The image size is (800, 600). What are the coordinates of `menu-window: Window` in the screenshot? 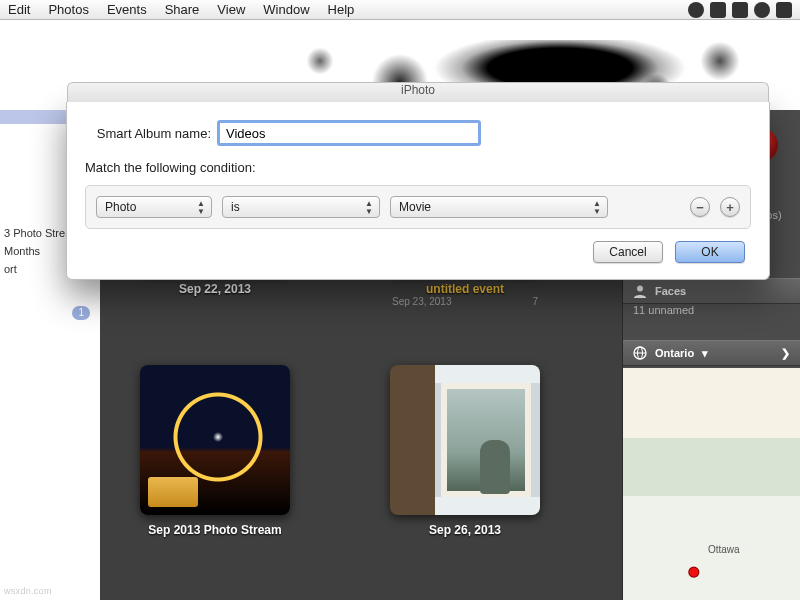 It's located at (286, 10).